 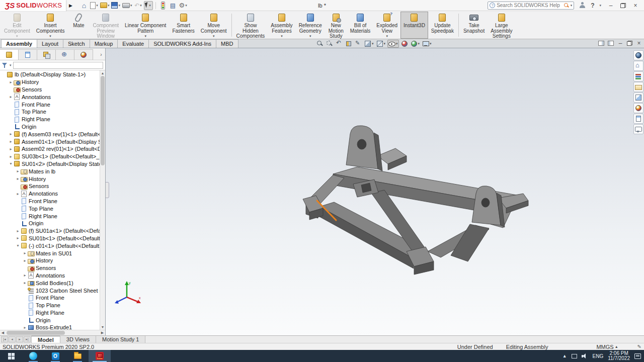 I want to click on options-icon: ▾, so click(x=183, y=6).